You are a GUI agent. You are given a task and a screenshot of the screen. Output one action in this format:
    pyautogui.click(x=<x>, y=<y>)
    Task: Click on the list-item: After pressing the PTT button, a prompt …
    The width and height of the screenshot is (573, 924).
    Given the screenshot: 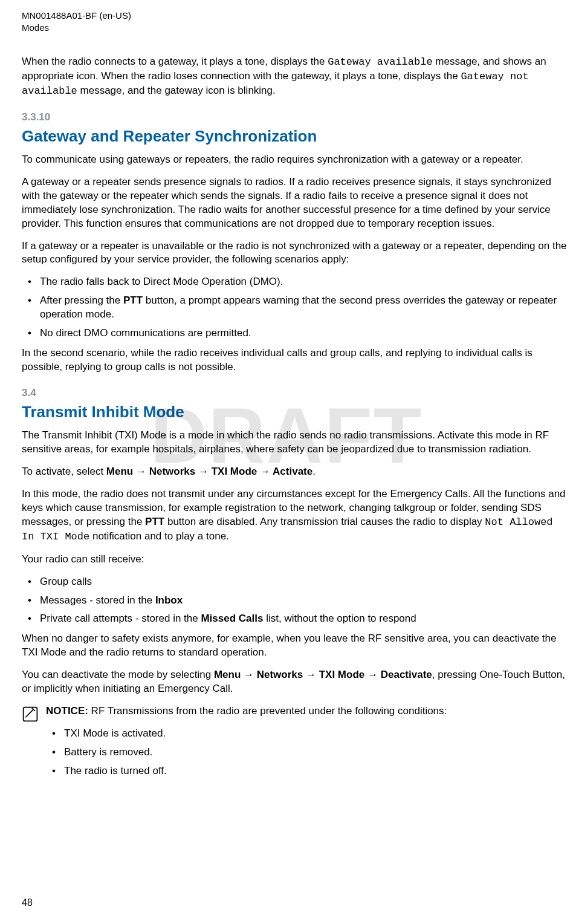 What is the action you would take?
    pyautogui.click(x=295, y=308)
    